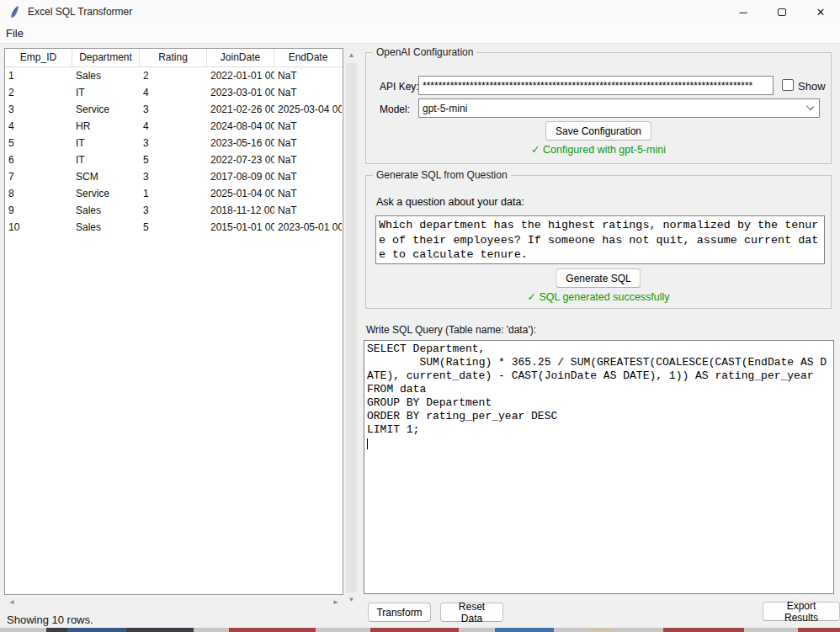  What do you see at coordinates (241, 76) in the screenshot?
I see `table-cell: 2022-01-01 00` at bounding box center [241, 76].